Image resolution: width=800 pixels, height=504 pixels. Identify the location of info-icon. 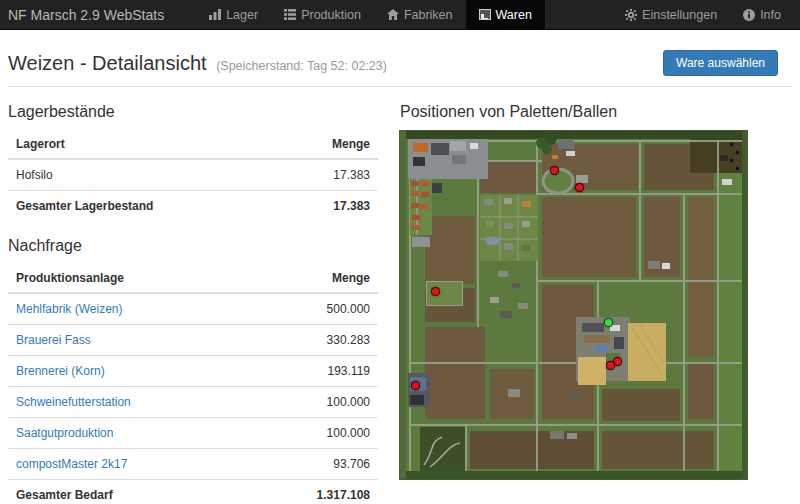
(749, 15).